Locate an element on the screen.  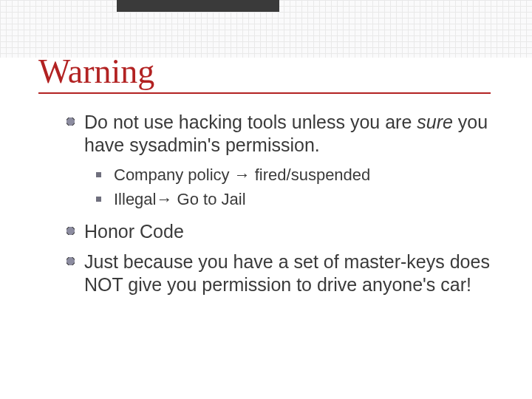
sub-text-post: fired/suspended is located at coordinates (310, 174).